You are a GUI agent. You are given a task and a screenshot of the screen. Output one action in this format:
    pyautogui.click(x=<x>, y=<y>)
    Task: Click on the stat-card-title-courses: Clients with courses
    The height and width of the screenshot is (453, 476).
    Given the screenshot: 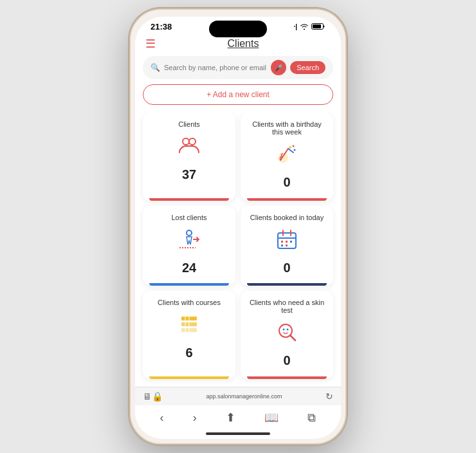 What is the action you would take?
    pyautogui.click(x=189, y=302)
    